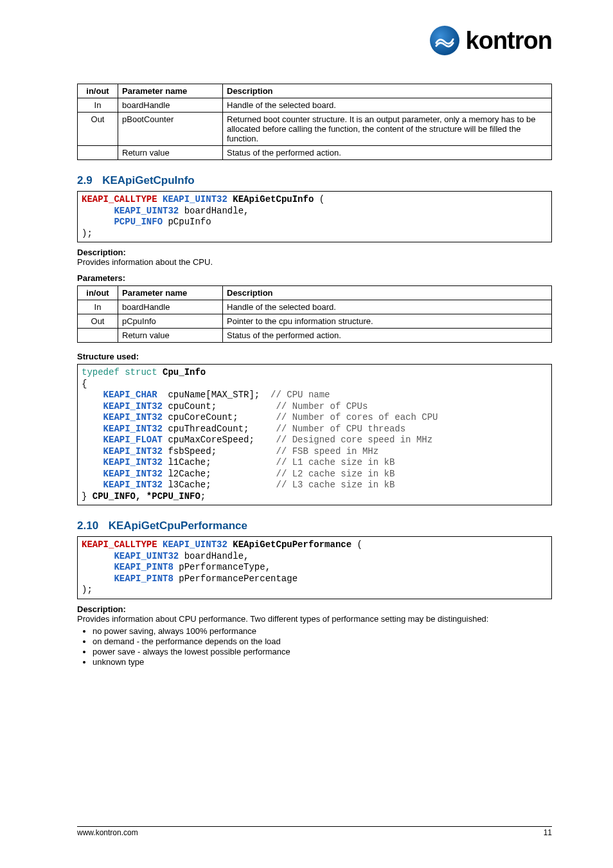 This screenshot has width=613, height=868. Describe the element at coordinates (235, 579) in the screenshot. I see `code-token: pPerformancePercentage` at that location.